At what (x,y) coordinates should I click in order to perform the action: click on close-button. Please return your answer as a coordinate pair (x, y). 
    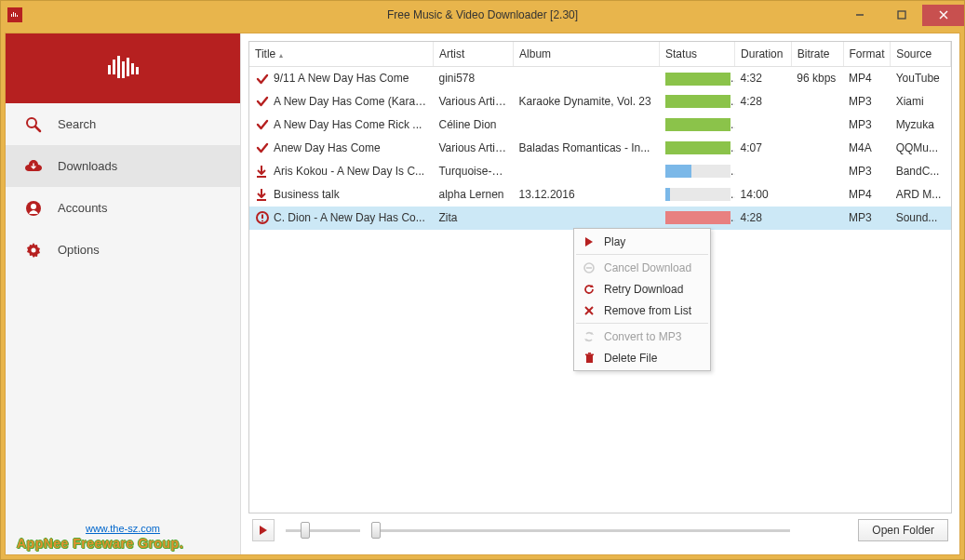
    Looking at the image, I should click on (944, 15).